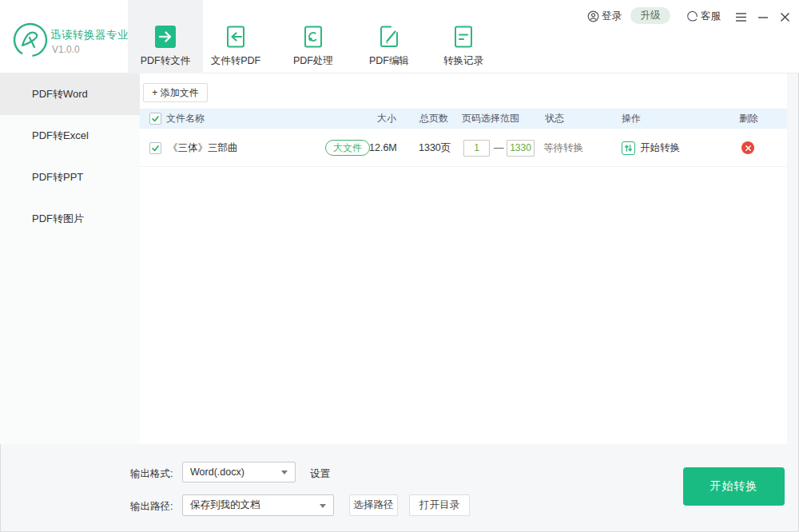 The image size is (799, 532). I want to click on file-badge-cell: 大文件, so click(348, 148).